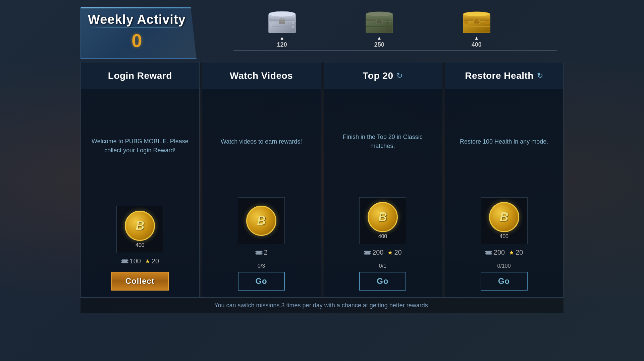 This screenshot has width=644, height=361. I want to click on mission-title-0: Login Reward, so click(140, 76).